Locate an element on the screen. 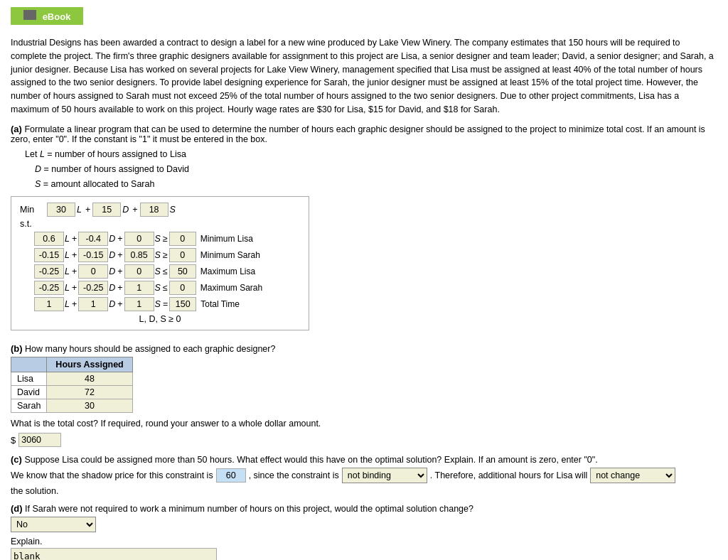  nonneg-constraint: L, D, S ≥ 0 is located at coordinates (160, 319).